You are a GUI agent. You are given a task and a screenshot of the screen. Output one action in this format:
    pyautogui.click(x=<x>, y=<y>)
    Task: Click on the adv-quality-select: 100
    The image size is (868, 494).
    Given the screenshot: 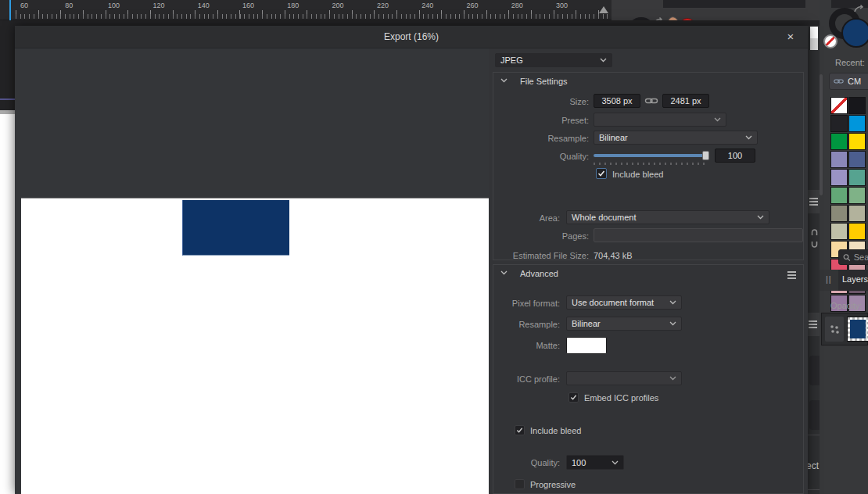 What is the action you would take?
    pyautogui.click(x=595, y=463)
    